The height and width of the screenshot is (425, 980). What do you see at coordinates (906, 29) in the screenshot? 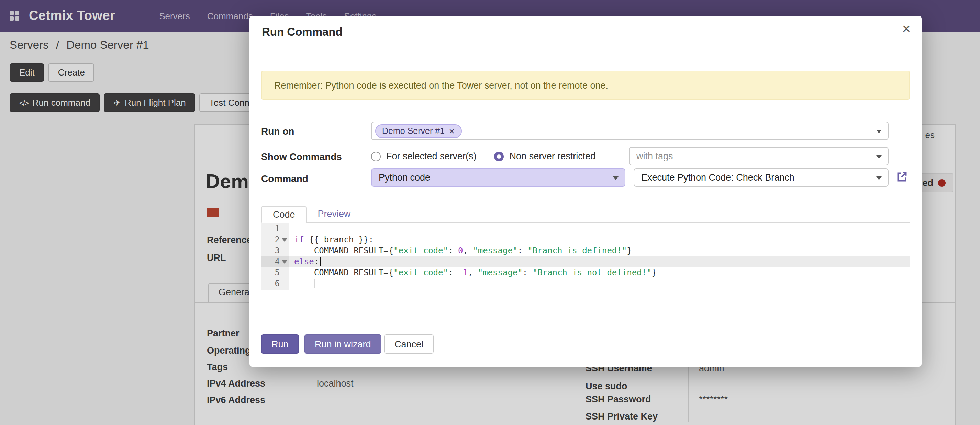
I see `close-icon: ×` at bounding box center [906, 29].